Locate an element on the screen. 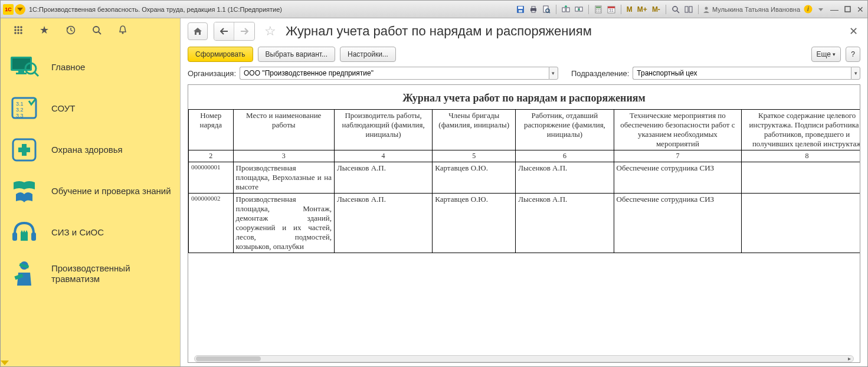 The image size is (868, 367). generate-button: Сформировать is located at coordinates (221, 54).